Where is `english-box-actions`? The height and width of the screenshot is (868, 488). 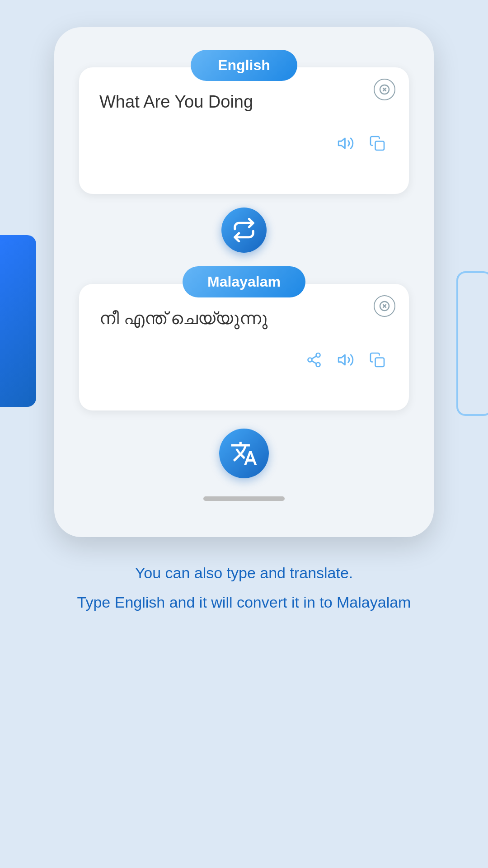
english-box-actions is located at coordinates (244, 143).